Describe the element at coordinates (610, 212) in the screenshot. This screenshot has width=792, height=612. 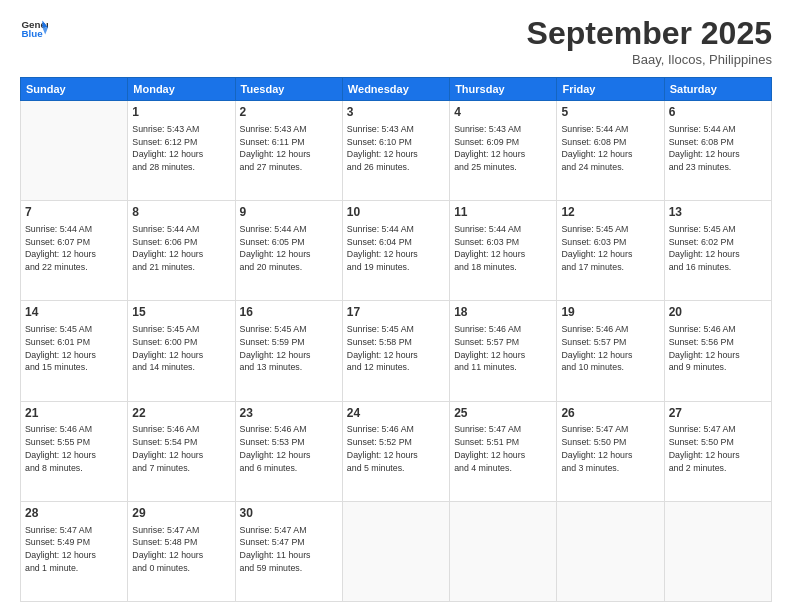
I see `day-number: 12` at that location.